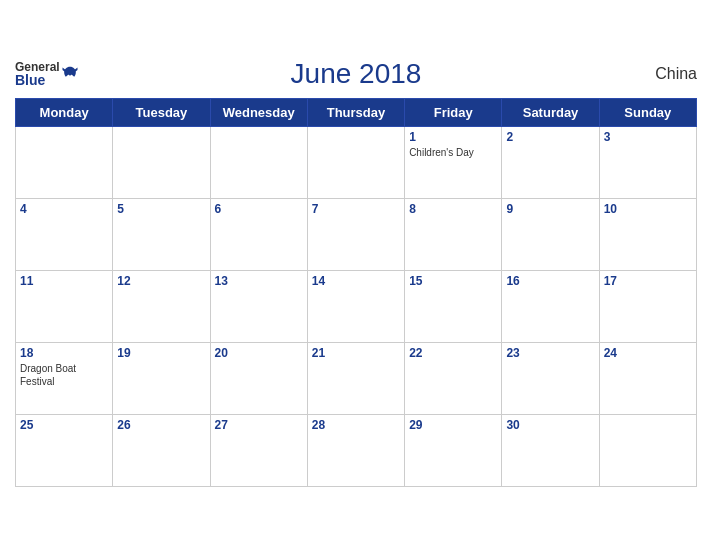 Image resolution: width=712 pixels, height=550 pixels. What do you see at coordinates (161, 281) in the screenshot?
I see `day-number: 12` at bounding box center [161, 281].